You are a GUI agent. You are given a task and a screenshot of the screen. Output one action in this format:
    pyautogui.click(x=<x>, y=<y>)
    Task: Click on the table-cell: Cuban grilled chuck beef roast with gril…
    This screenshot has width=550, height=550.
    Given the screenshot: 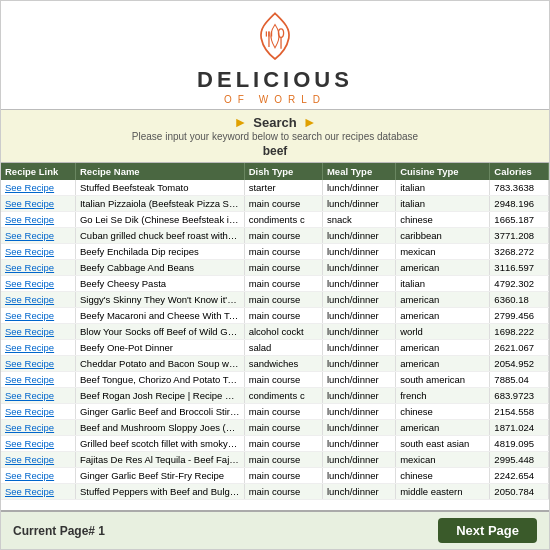 What is the action you would take?
    pyautogui.click(x=160, y=236)
    